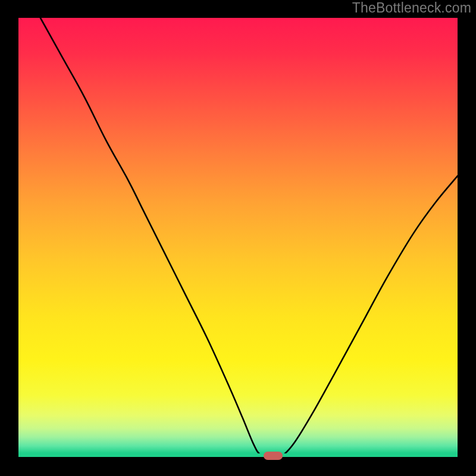  Describe the element at coordinates (238, 455) in the screenshot. I see `baseline-band` at that location.